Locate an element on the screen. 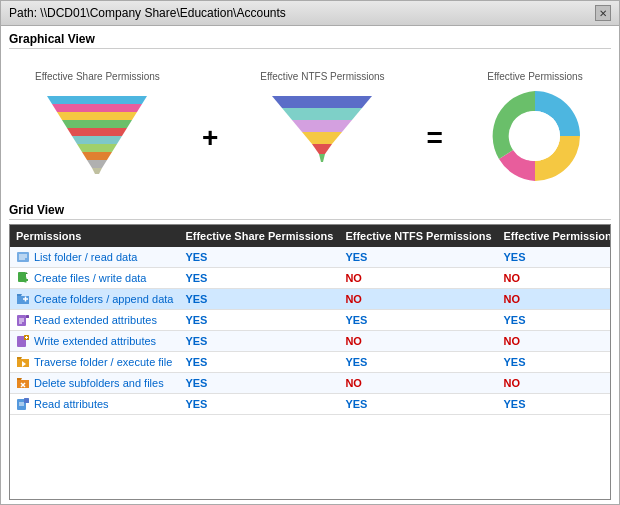 The width and height of the screenshot is (620, 505). table-header-row: Permissions Effective Share Permissions … is located at coordinates (310, 236).